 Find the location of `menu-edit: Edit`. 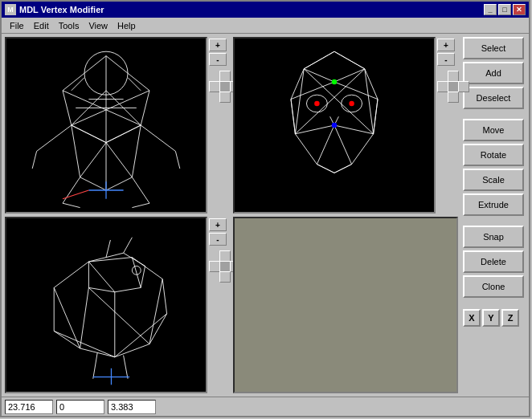

menu-edit: Edit is located at coordinates (42, 26).